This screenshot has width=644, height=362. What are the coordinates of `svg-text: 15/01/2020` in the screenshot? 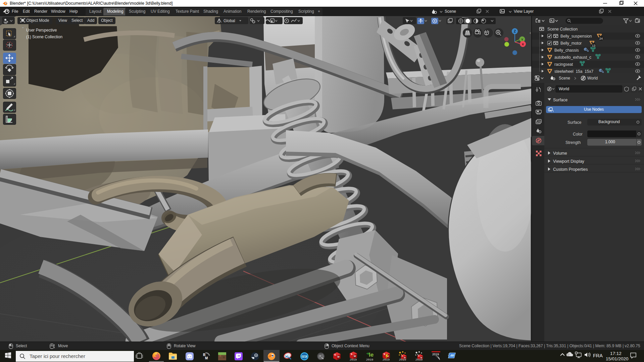 It's located at (617, 359).